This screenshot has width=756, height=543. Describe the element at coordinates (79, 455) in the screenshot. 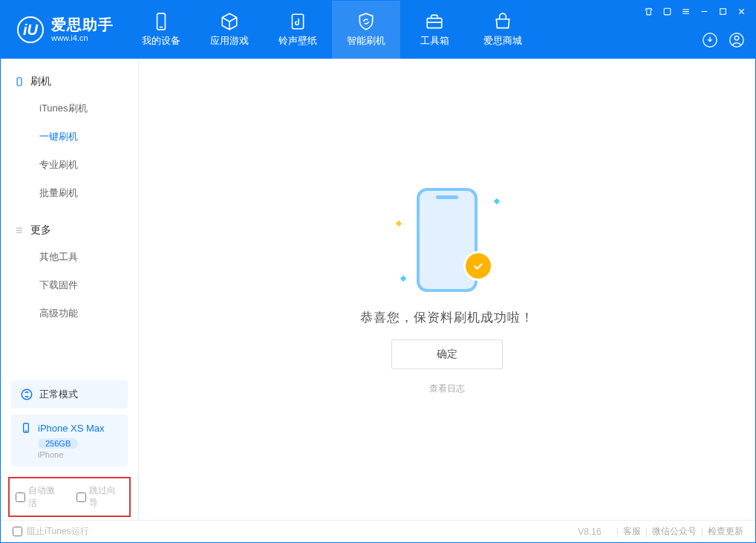

I see `device-type: iPhone` at that location.